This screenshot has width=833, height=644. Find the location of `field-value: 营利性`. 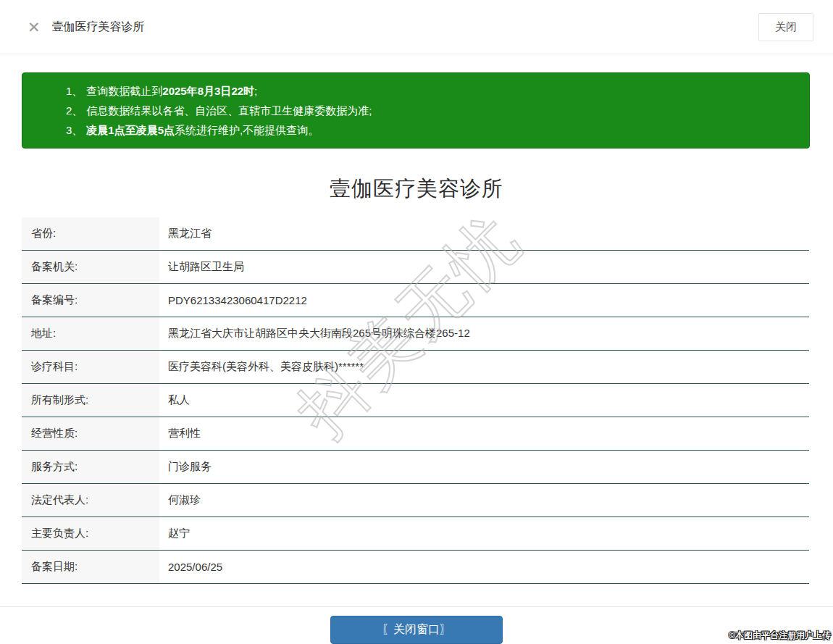

field-value: 营利性 is located at coordinates (484, 433).